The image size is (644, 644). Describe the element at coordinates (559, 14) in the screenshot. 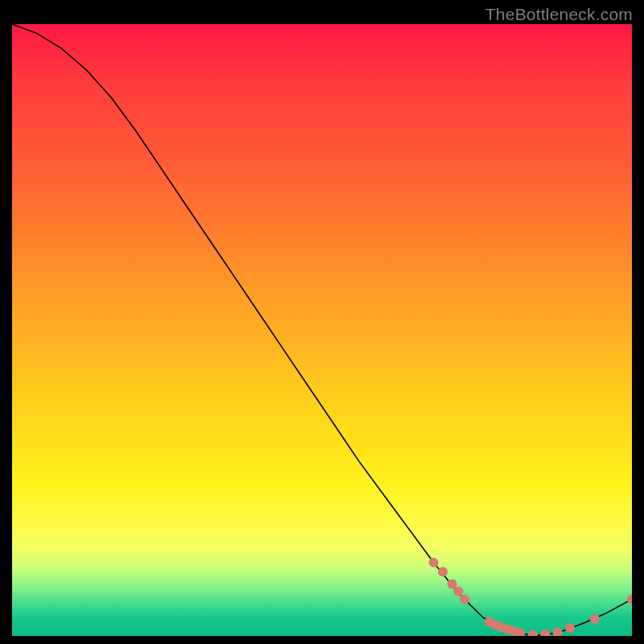

I see `watermark-text: TheBottleneck.com` at that location.